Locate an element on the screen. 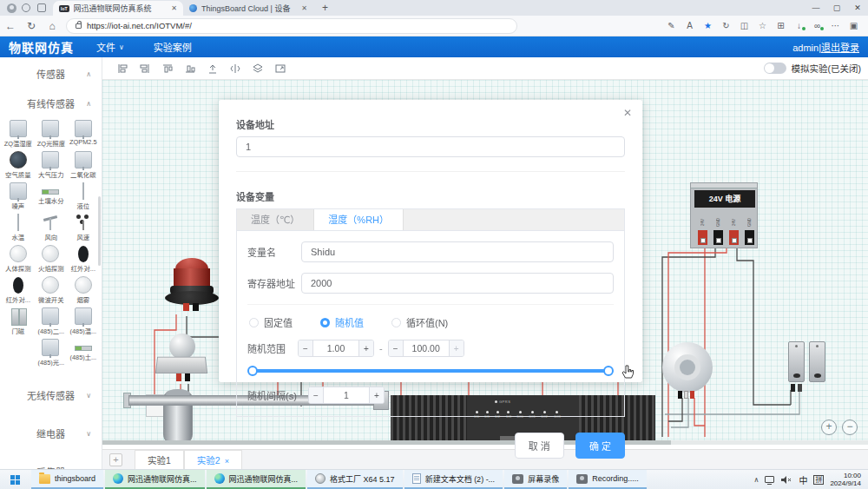 Image resolution: width=868 pixels, height=489 pixels. logout-link: 退出登录 is located at coordinates (840, 48).